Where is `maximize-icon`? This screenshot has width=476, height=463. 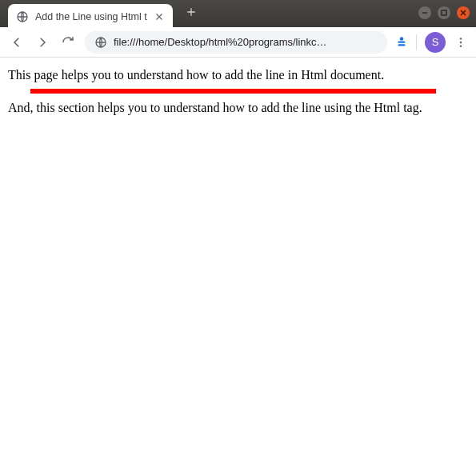
maximize-icon is located at coordinates (444, 13).